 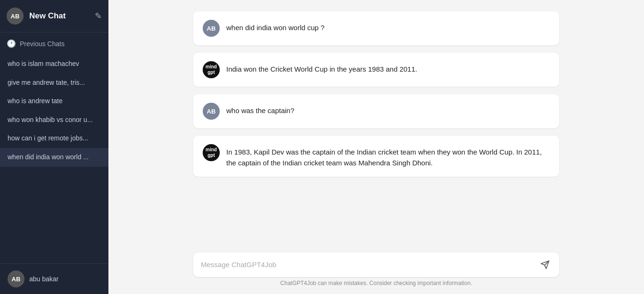 What do you see at coordinates (54, 83) in the screenshot?
I see `list-item: give me andrew tate, tris...` at bounding box center [54, 83].